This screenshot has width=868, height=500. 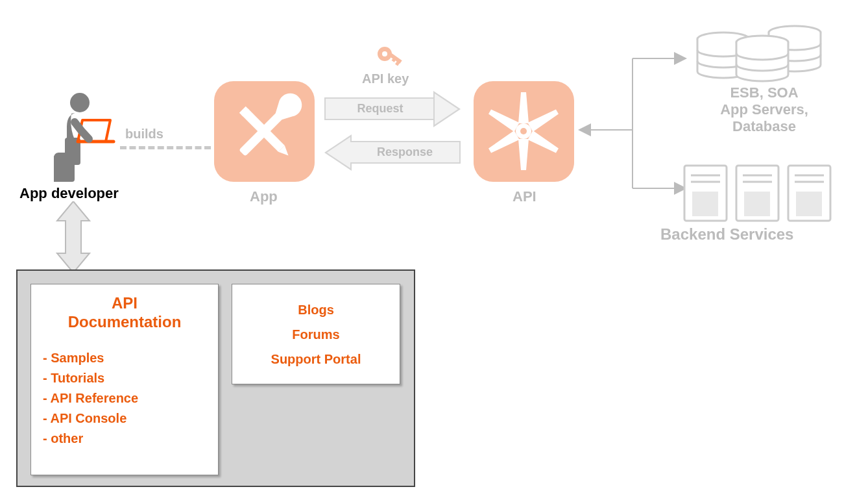 What do you see at coordinates (165, 148) in the screenshot?
I see `builds-dashed-line` at bounding box center [165, 148].